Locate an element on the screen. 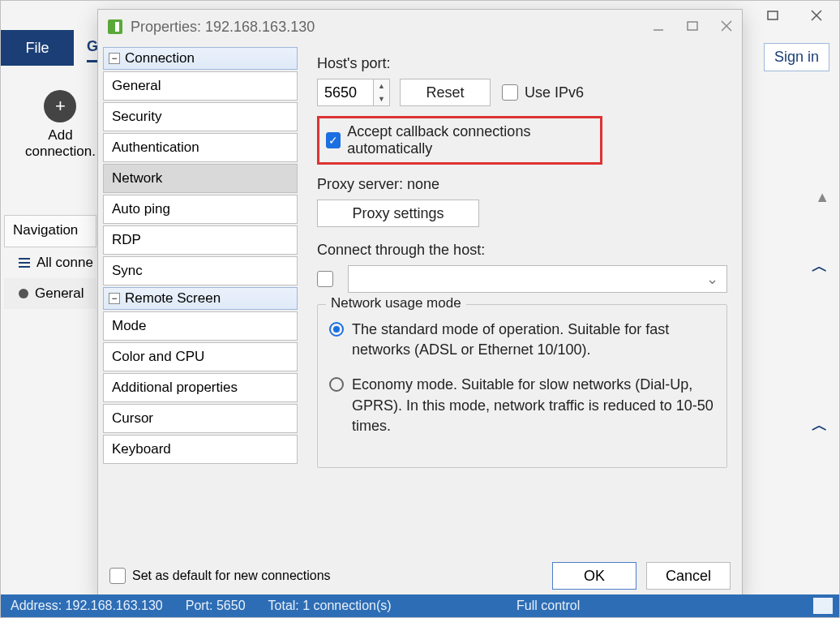 The image size is (840, 618). status-total: Total: 1 connection(s) is located at coordinates (330, 606).